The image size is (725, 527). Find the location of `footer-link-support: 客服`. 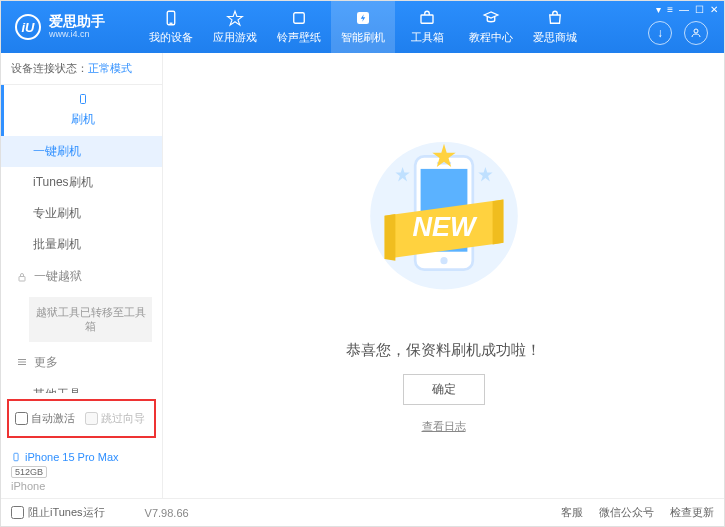

footer-link-support: 客服 is located at coordinates (572, 512).